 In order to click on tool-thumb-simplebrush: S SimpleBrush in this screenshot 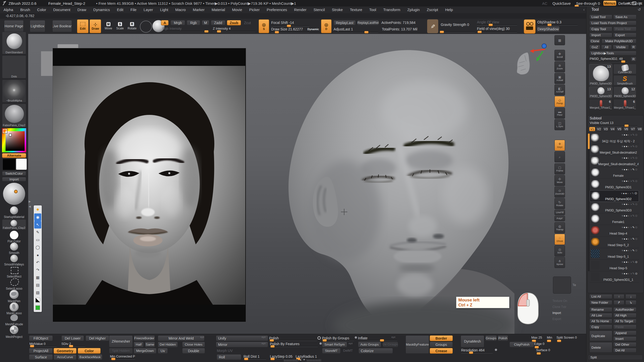, I will do `click(625, 80)`.